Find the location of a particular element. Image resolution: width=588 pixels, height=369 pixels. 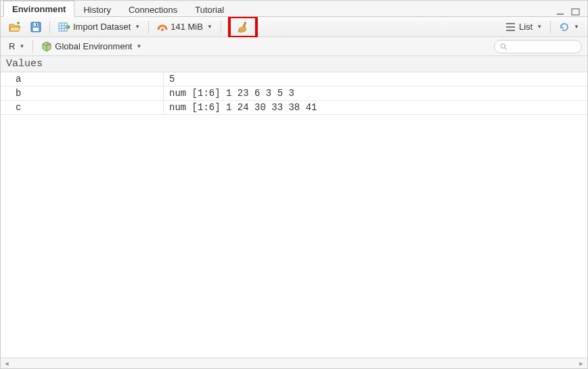

refresh-button: ▼ is located at coordinates (569, 27).